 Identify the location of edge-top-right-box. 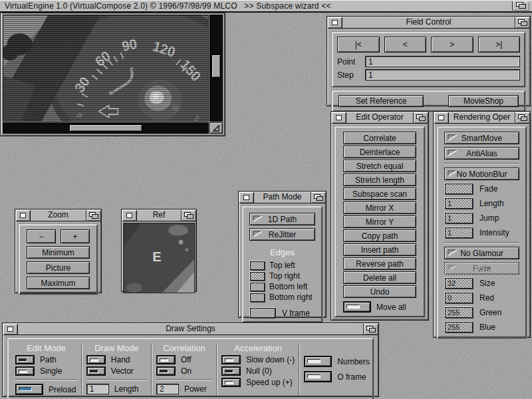
(257, 277).